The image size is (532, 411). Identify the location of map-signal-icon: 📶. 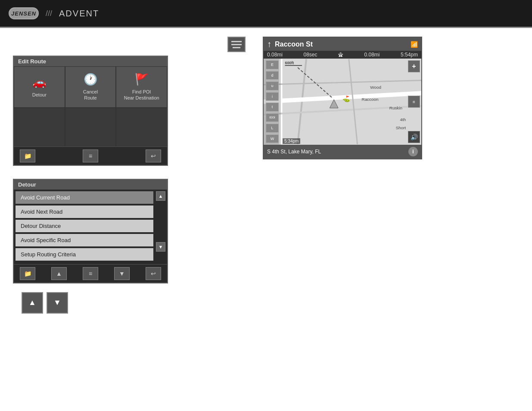
(414, 44).